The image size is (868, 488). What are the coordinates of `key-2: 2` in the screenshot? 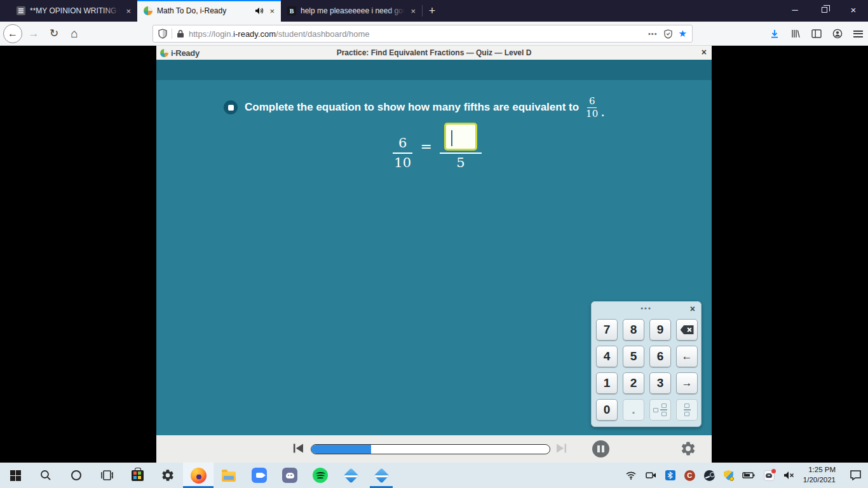 It's located at (634, 383).